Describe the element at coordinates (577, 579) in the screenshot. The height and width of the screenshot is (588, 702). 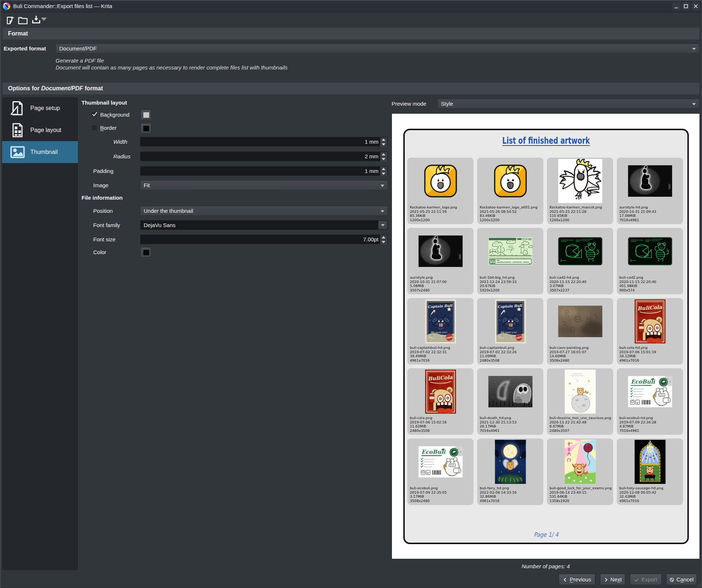
I see `previous-button: Previous` at that location.